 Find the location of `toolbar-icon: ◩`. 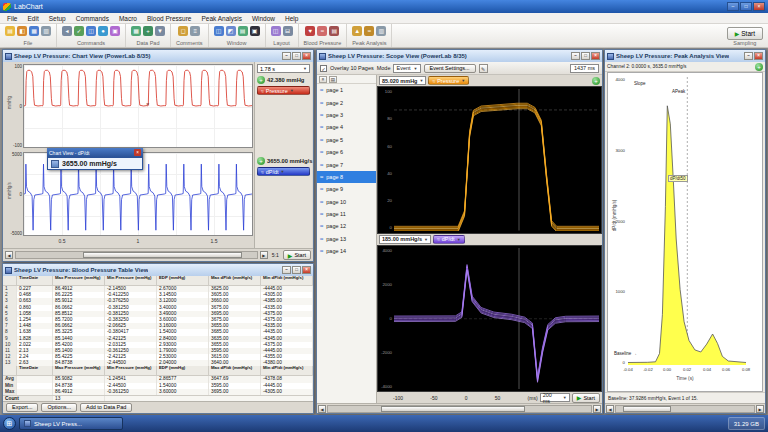

toolbar-icon: ◩ is located at coordinates (231, 31).